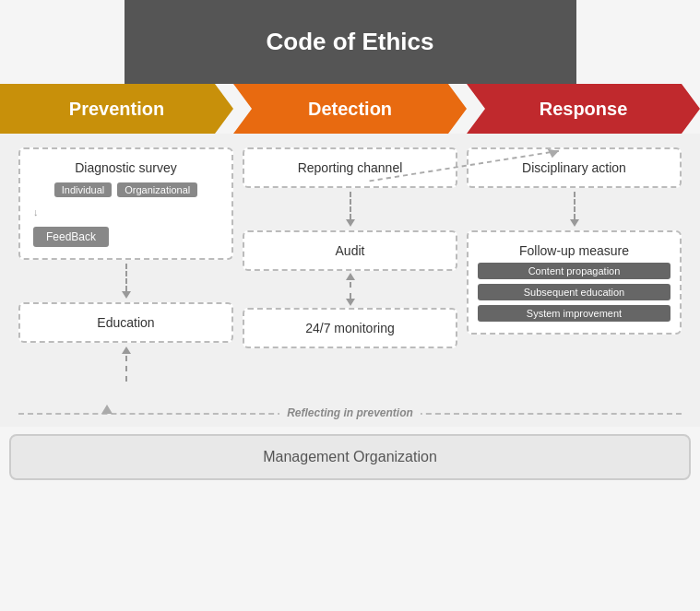 This screenshot has height=611, width=700. I want to click on feedback-button: FeedBack, so click(71, 237).